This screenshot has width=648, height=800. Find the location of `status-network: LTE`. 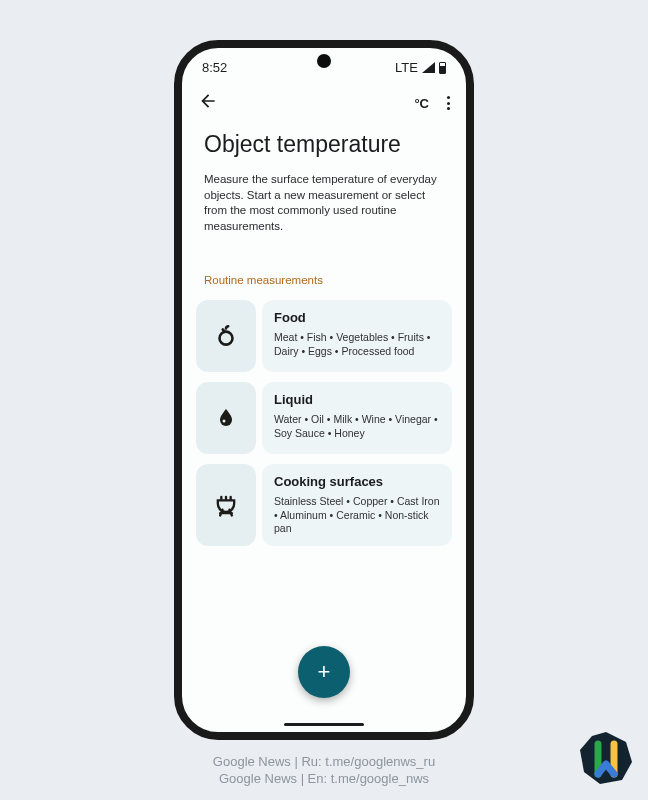

status-network: LTE is located at coordinates (406, 68).